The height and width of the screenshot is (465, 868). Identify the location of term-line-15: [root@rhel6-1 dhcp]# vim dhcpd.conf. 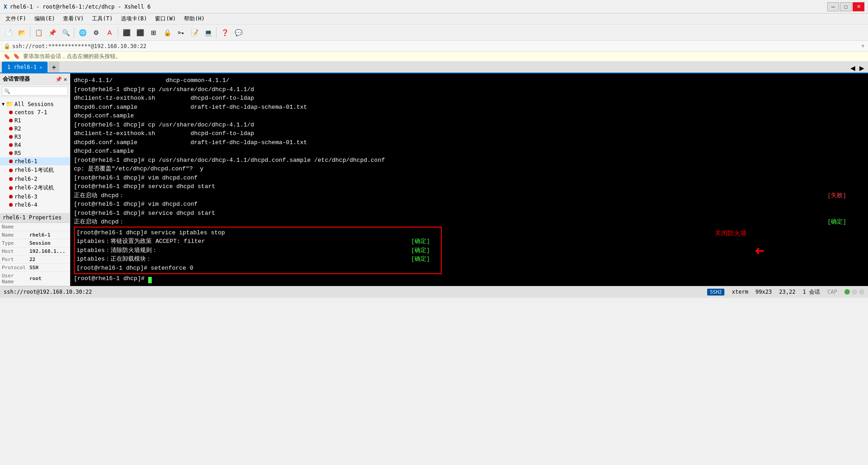
(469, 204).